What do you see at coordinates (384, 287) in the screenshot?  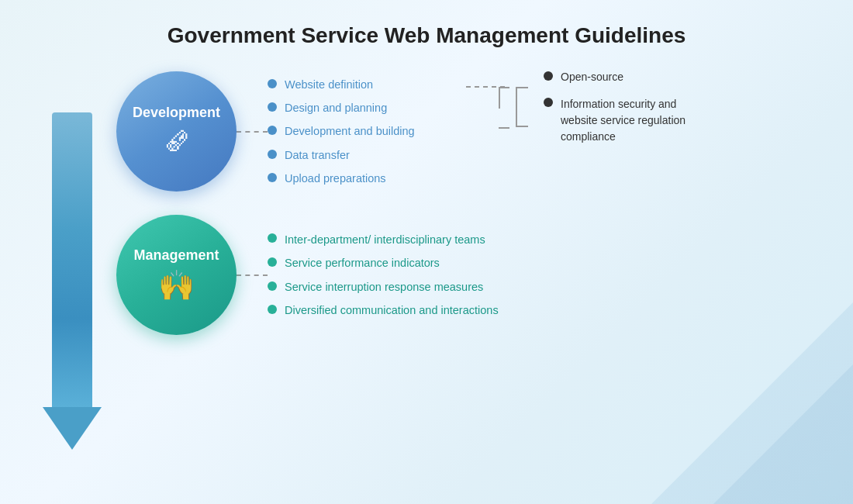 I see `bullet-text: Service interruption response measures` at bounding box center [384, 287].